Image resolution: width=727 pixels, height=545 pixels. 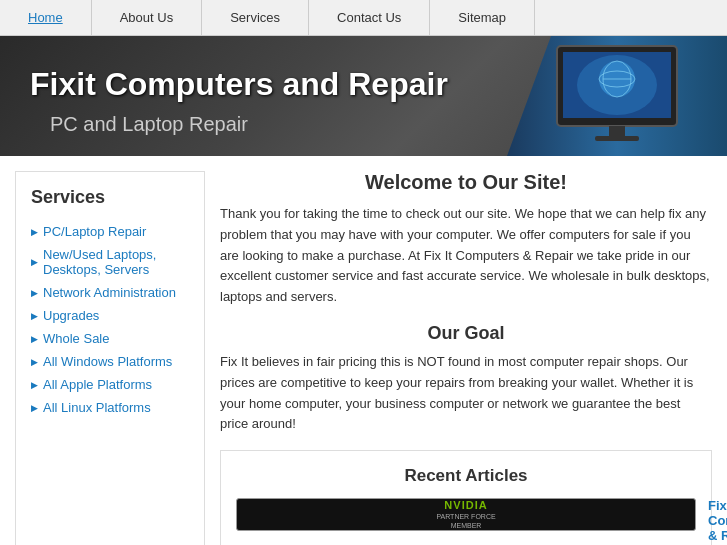 What do you see at coordinates (46, 18) in the screenshot?
I see `nav-home: Home` at bounding box center [46, 18].